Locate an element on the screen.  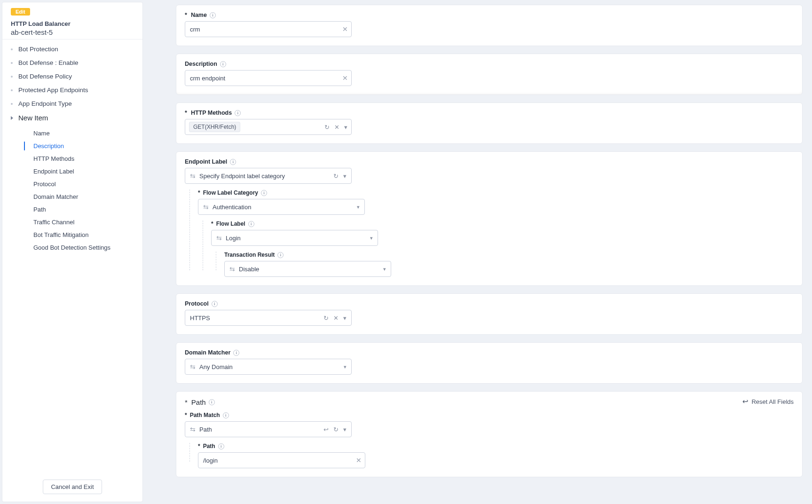
undo-icon is located at coordinates (326, 430).